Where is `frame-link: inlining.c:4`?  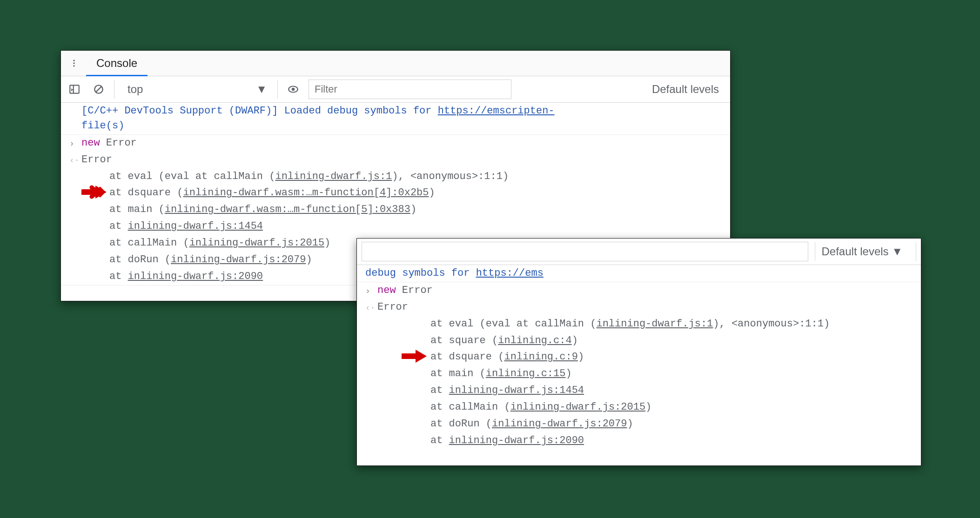 frame-link: inlining.c:4 is located at coordinates (535, 340).